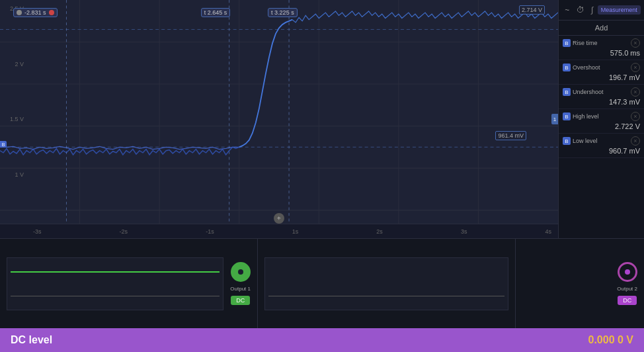 This screenshot has height=352, width=644. What do you see at coordinates (602, 116) in the screenshot?
I see `measurement-high-level-header: B High level ×` at bounding box center [602, 116].